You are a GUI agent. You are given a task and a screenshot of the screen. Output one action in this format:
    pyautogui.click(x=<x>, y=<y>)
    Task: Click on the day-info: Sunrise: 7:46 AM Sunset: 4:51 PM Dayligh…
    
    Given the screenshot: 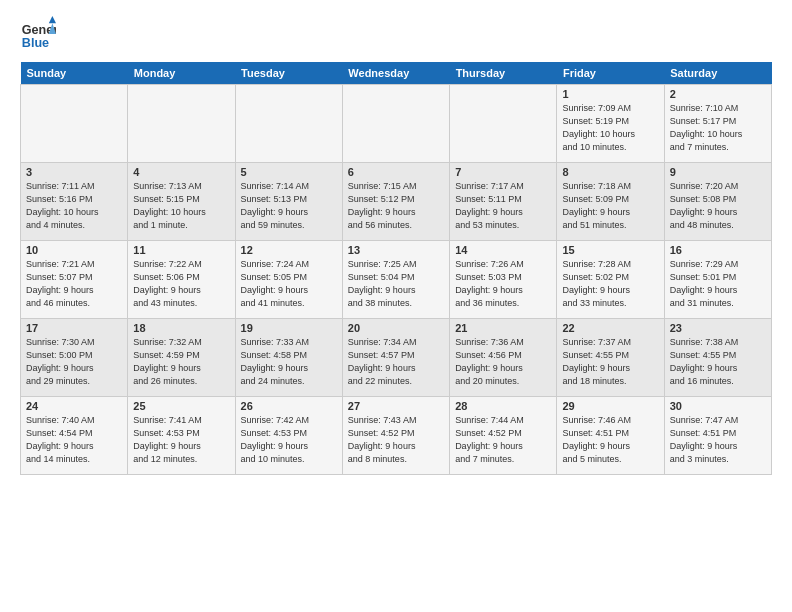 What is the action you would take?
    pyautogui.click(x=610, y=440)
    